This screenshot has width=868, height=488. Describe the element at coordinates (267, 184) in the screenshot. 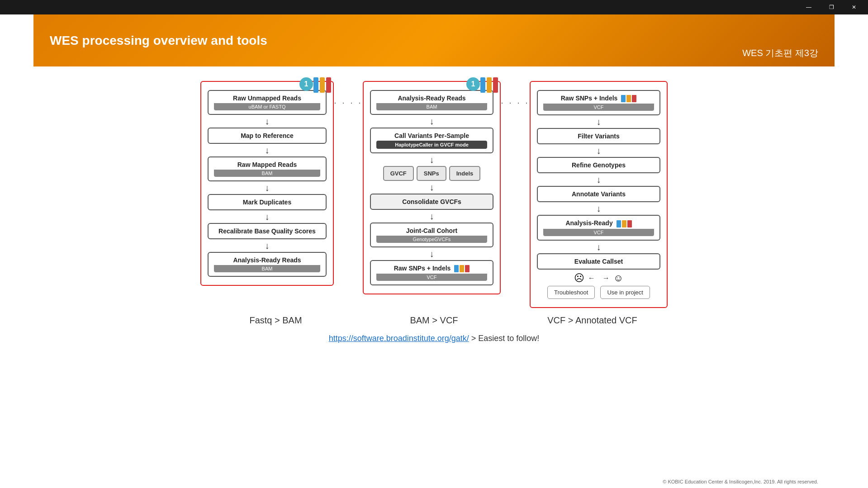

I see `pipeline1-container: 1 Raw Unmapped Reads uBAM or FASTQ ↓` at that location.